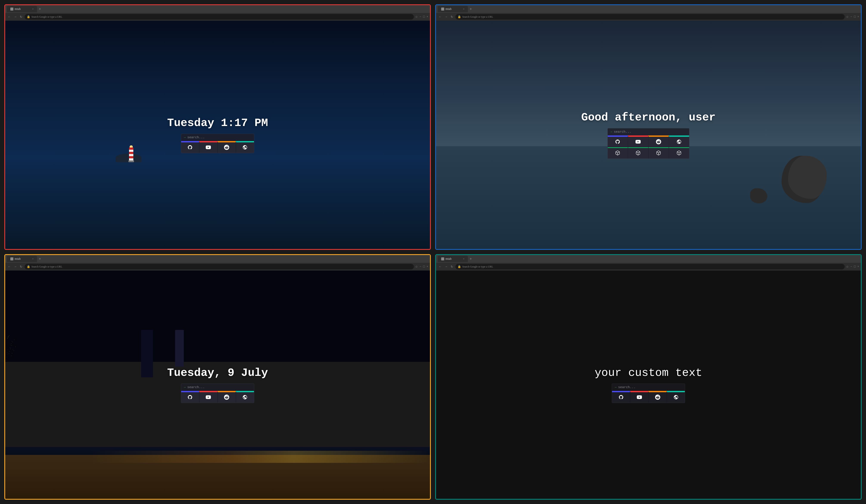  I want to click on close-btn-tr: ×, so click(858, 17).